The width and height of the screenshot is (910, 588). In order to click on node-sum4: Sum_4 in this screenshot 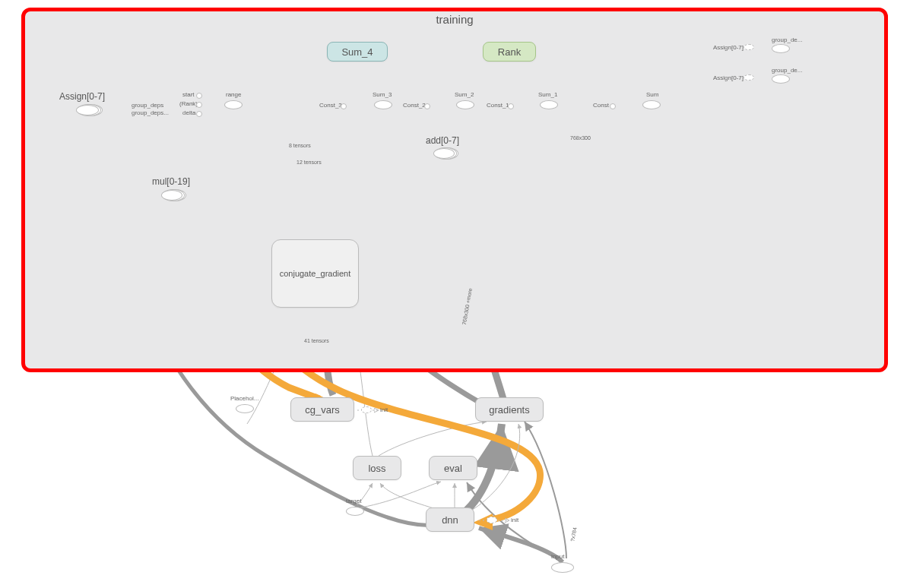, I will do `click(357, 52)`.